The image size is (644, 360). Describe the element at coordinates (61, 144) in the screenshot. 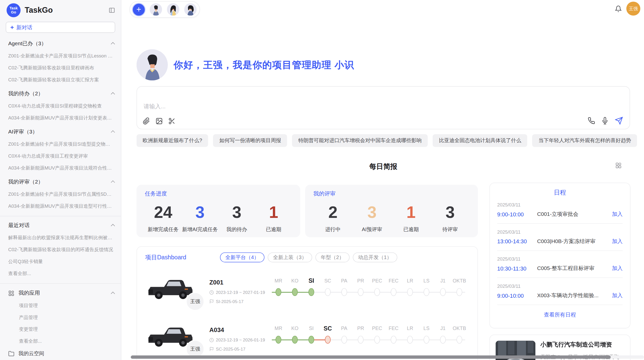

I see `sidebar-item: Z001-全新燃油轻卡产品开发项目SI造型提交物评审` at that location.